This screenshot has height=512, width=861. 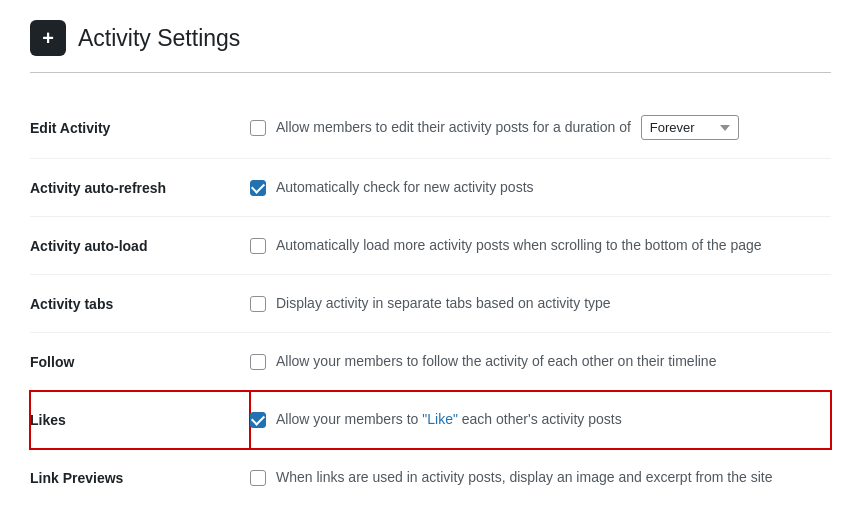 I want to click on label-cell-edit-activity: Edit Activity, so click(x=140, y=128).